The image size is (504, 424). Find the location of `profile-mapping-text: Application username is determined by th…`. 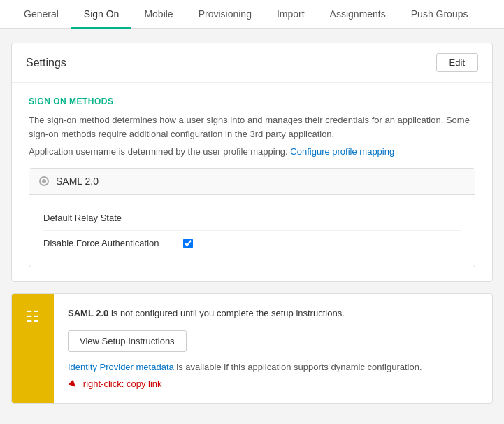

profile-mapping-text: Application username is determined by th… is located at coordinates (158, 151).